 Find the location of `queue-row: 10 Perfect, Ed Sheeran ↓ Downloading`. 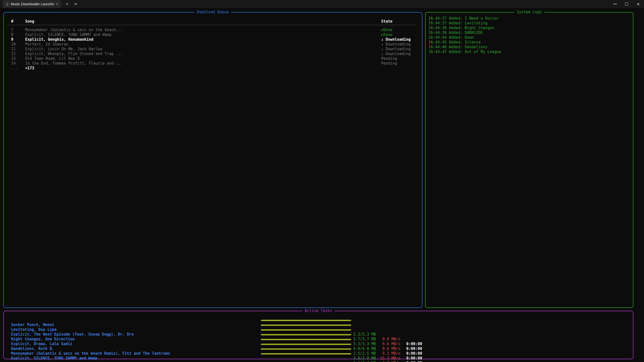

queue-row: 10 Perfect, Ed Sheeran ↓ Downloading is located at coordinates (213, 44).